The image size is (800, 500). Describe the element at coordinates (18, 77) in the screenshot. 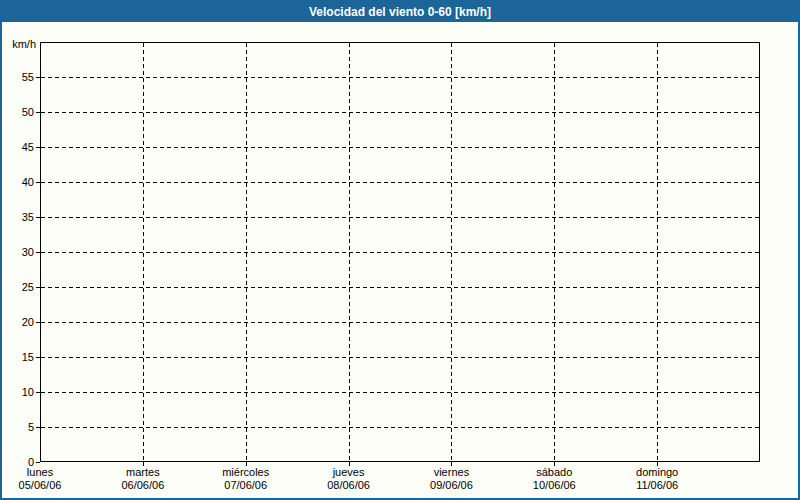

I see `y-axis-tick-label: 55` at that location.